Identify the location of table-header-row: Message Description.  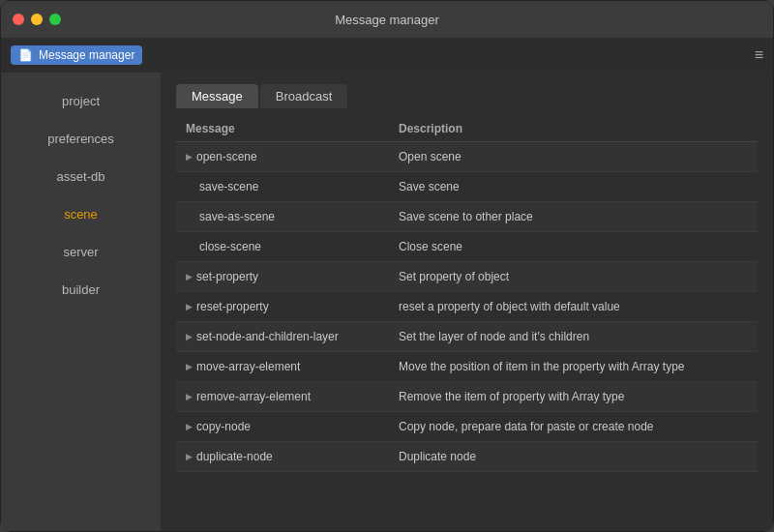
(466, 130).